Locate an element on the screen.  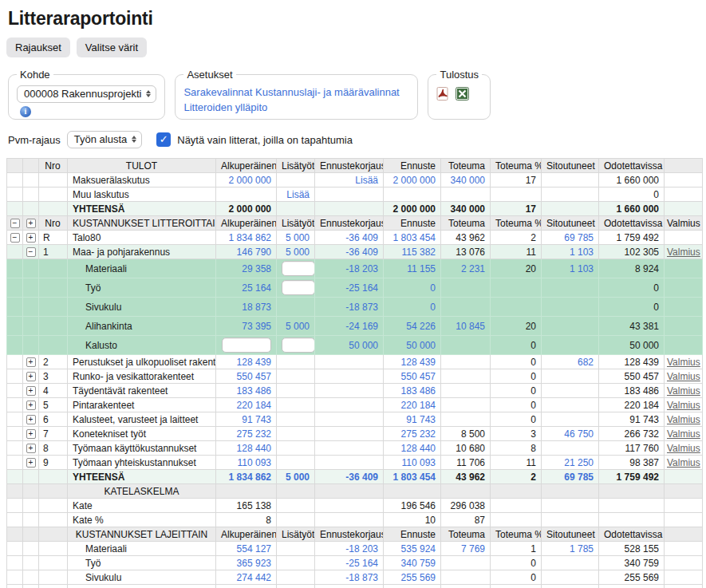
cell: 275 232 is located at coordinates (412, 434).